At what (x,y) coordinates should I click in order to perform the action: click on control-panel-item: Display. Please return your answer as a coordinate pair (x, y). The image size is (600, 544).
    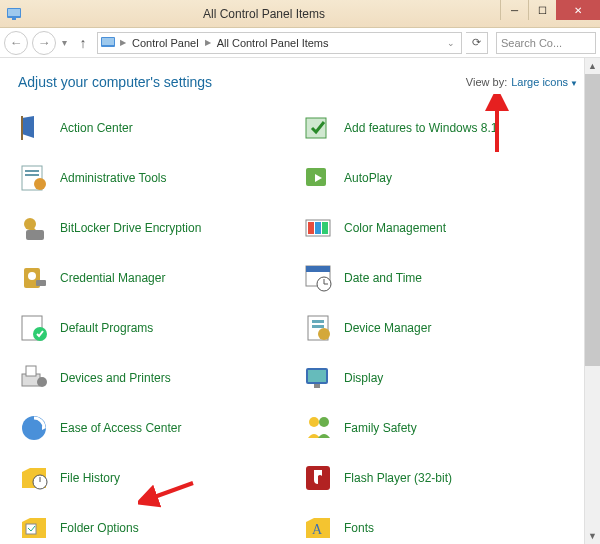
    Looking at the image, I should click on (440, 378).